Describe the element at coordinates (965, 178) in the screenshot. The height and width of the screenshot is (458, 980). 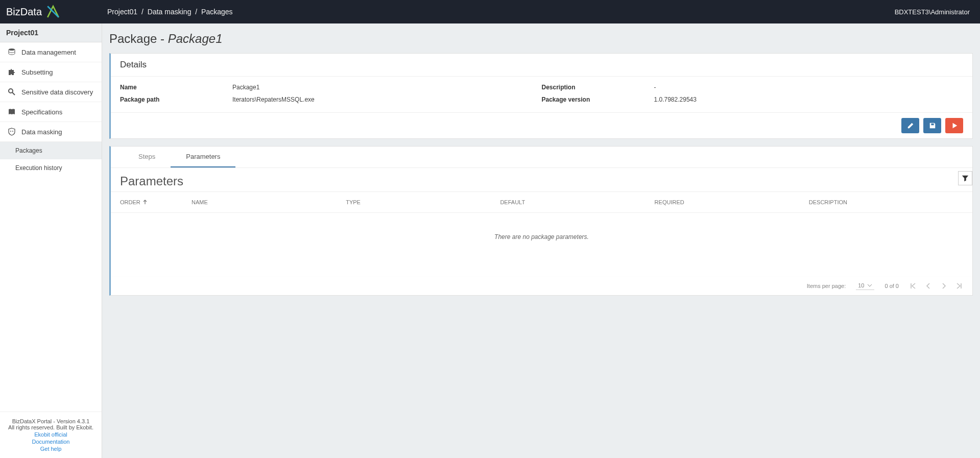
I see `filter-icon` at that location.